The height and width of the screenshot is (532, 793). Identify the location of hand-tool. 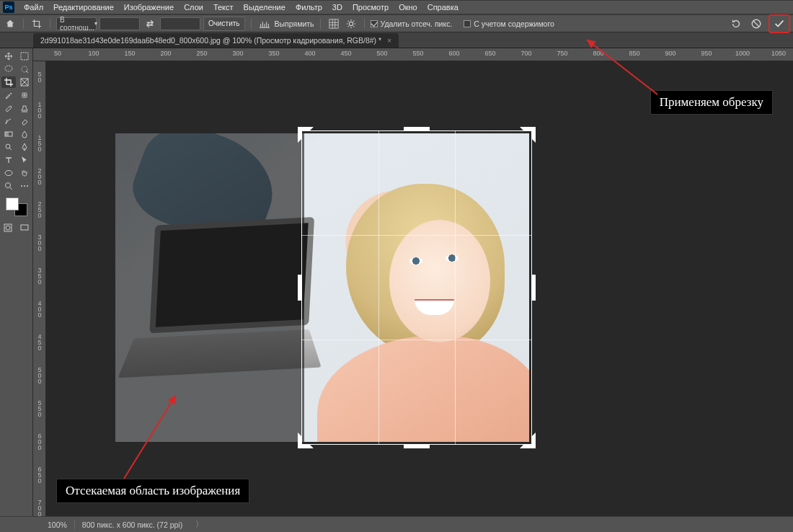
(25, 173).